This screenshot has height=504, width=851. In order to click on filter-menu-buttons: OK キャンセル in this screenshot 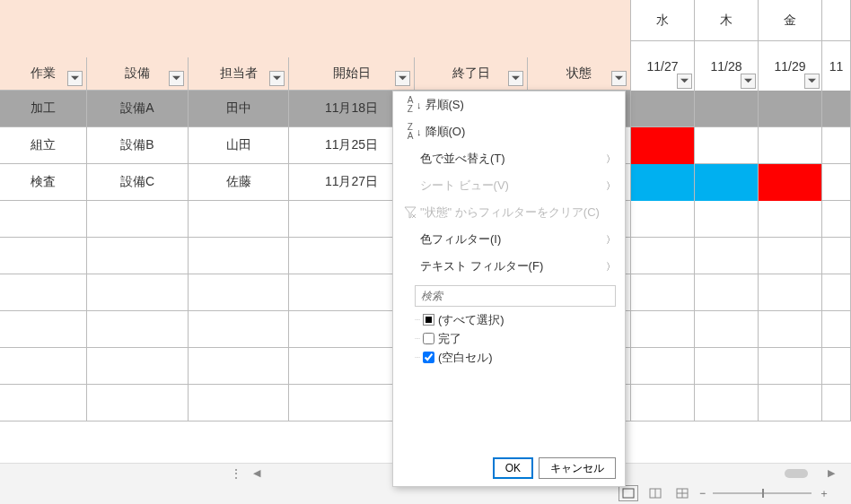, I will do `click(509, 468)`.